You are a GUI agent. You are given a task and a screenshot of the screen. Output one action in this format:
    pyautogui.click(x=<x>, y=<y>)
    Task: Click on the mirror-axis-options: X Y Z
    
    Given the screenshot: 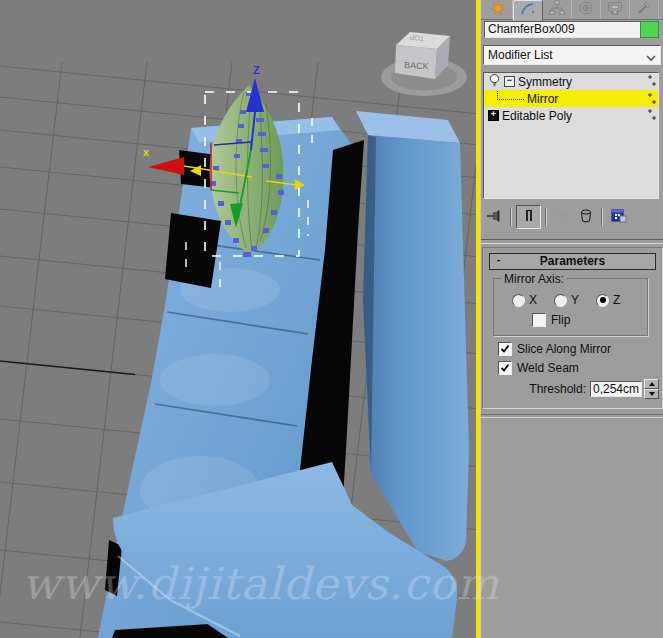 What is the action you would take?
    pyautogui.click(x=566, y=300)
    